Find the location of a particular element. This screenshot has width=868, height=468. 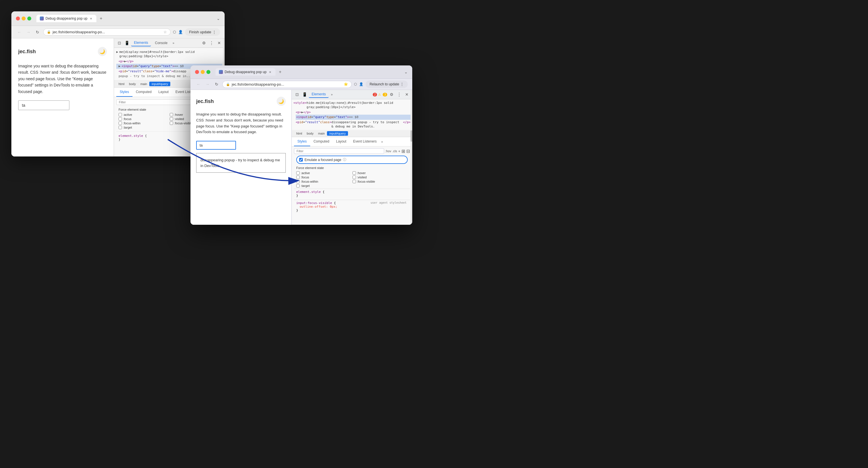

bc2-html: html is located at coordinates (299, 134).